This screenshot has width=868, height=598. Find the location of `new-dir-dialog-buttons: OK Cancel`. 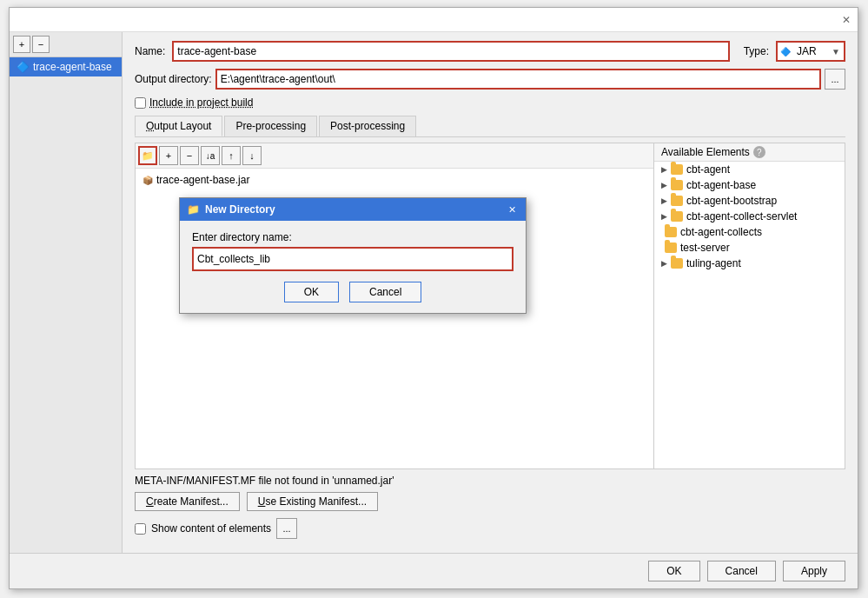

new-dir-dialog-buttons: OK Cancel is located at coordinates (353, 292).